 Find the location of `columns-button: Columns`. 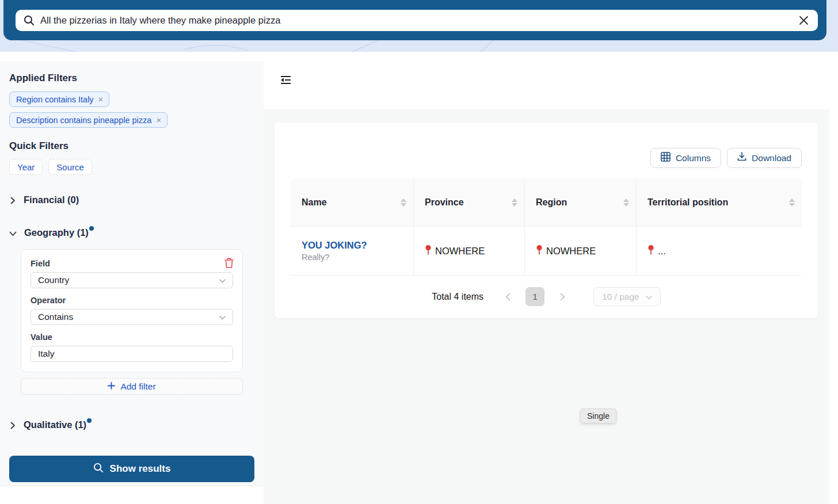

columns-button: Columns is located at coordinates (686, 158).